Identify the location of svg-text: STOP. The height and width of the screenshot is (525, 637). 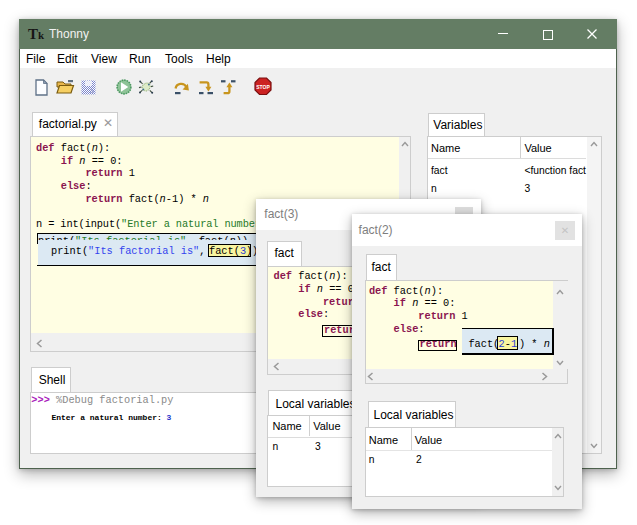
(263, 87).